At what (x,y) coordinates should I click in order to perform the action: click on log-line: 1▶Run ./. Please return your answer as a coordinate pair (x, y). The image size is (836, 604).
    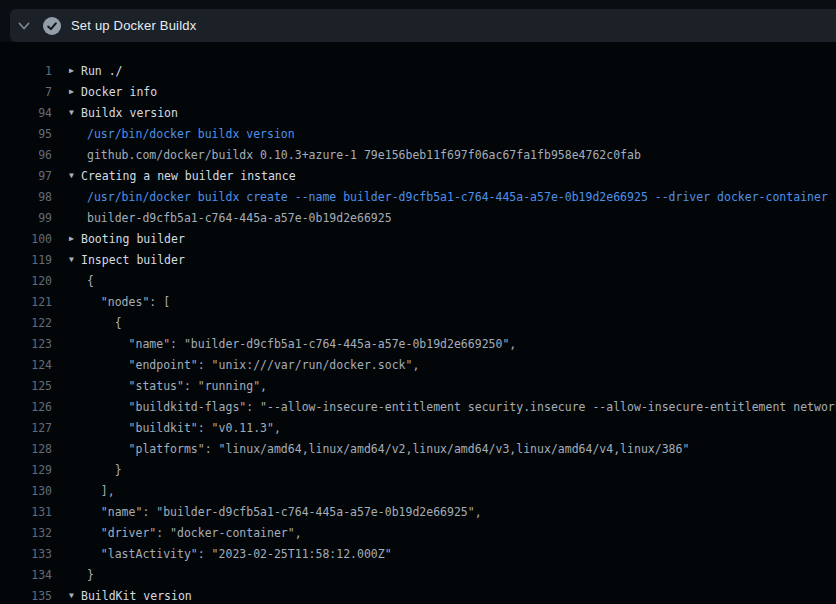
    Looking at the image, I should click on (418, 70).